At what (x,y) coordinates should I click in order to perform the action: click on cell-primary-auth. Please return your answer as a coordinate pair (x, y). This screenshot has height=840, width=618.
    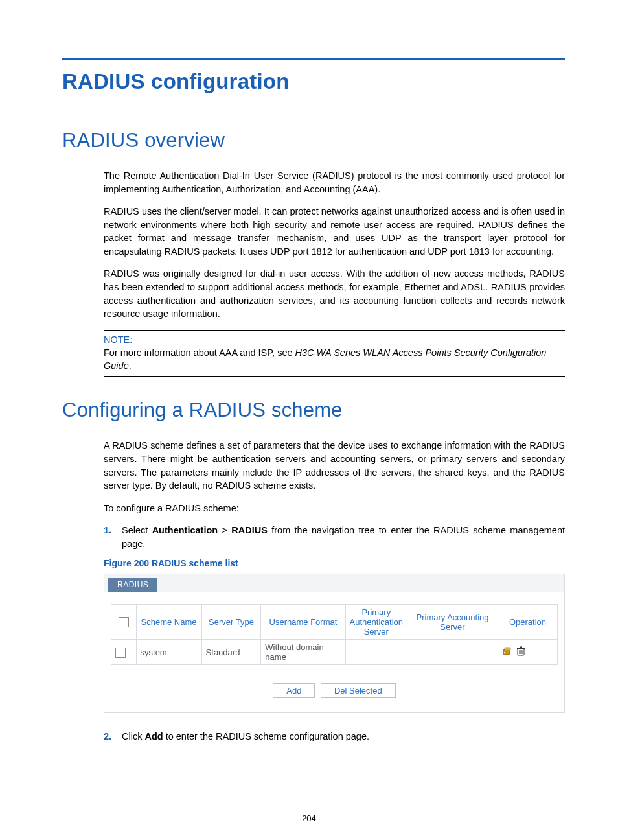
    Looking at the image, I should click on (376, 652).